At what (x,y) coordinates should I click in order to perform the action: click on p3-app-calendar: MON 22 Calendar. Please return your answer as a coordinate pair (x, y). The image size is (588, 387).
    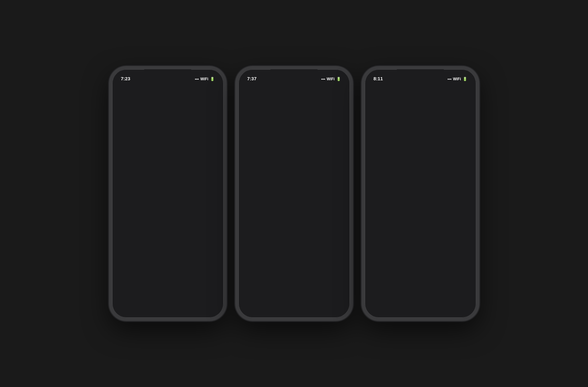
    Looking at the image, I should click on (460, 252).